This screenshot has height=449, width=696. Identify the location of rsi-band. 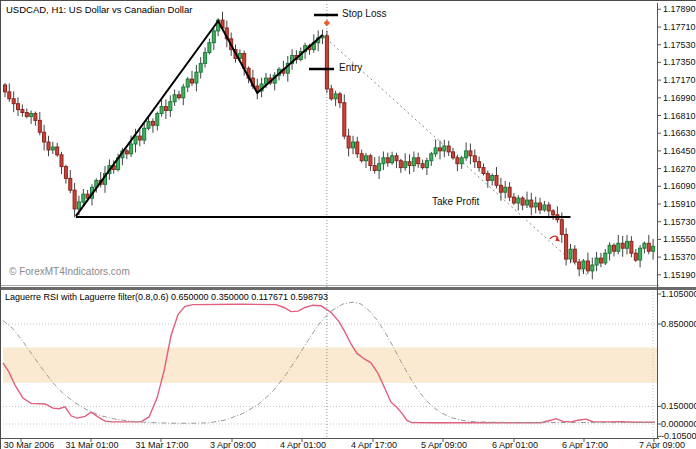
(330, 366).